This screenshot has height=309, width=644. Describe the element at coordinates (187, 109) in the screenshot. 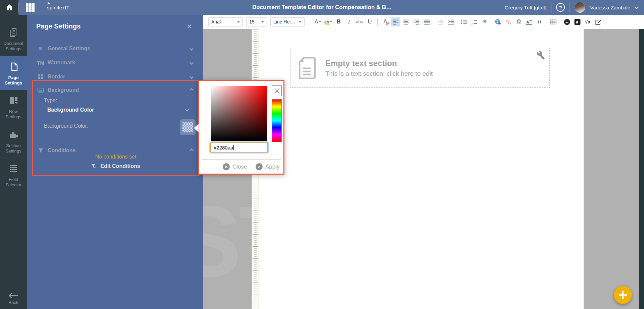

I see `type-select-chevron-icon` at that location.